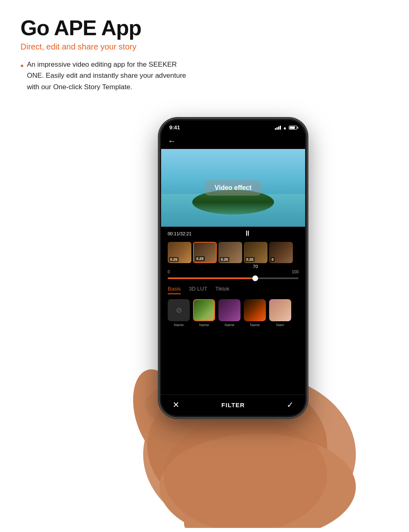 The width and height of the screenshot is (409, 532). I want to click on app-subtitle: Direct, edit and share your story, so click(106, 47).